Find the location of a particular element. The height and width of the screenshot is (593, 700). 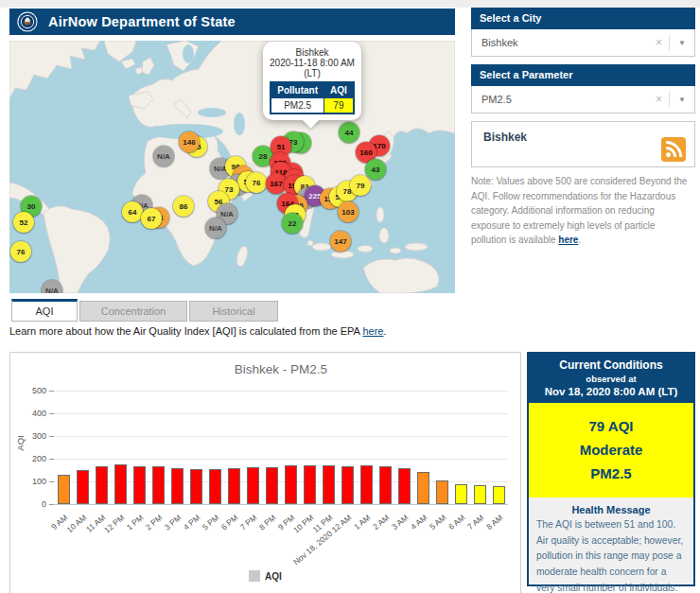

health-message-title: Health Message is located at coordinates (611, 510).